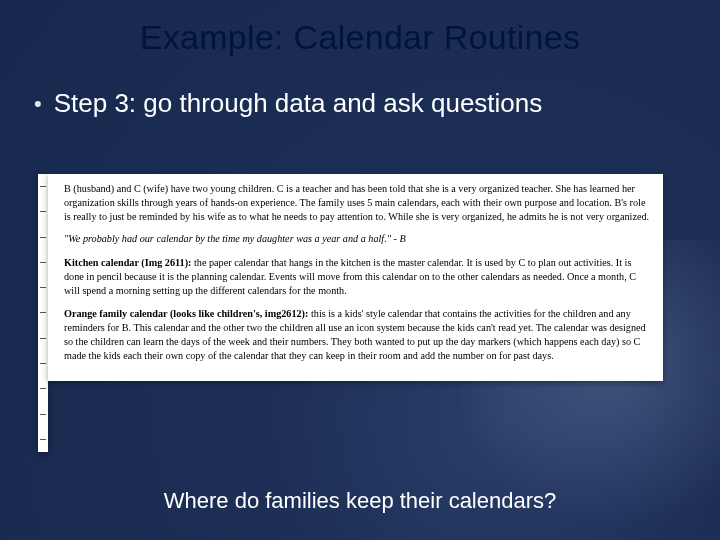 The image size is (720, 540). I want to click on slide-title: Example: Calendar Routines, so click(360, 28).